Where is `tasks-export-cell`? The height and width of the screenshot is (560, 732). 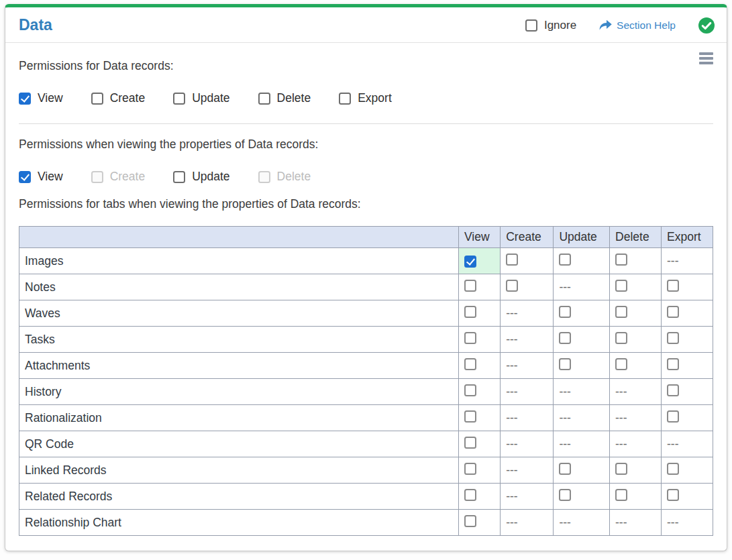
tasks-export-cell is located at coordinates (687, 339).